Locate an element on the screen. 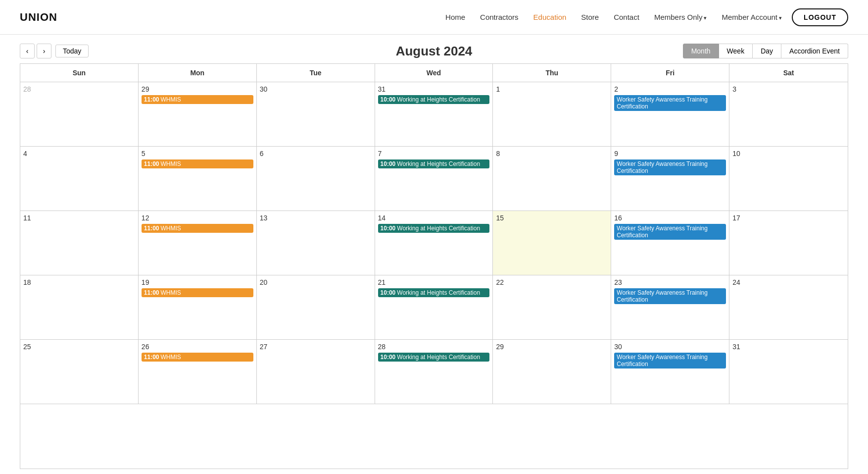 The width and height of the screenshot is (868, 474). calendar-cell: 2611:00WHMIS is located at coordinates (198, 372).